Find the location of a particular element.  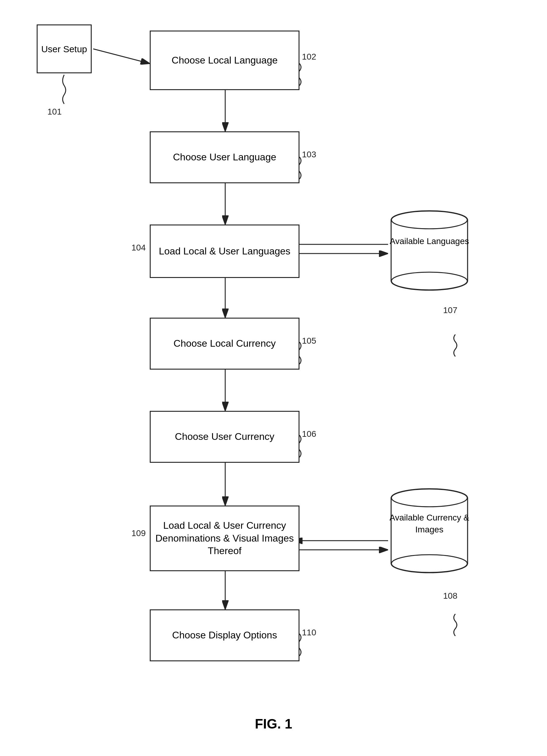

available-languages-cylinder: Available Languages is located at coordinates (430, 251).